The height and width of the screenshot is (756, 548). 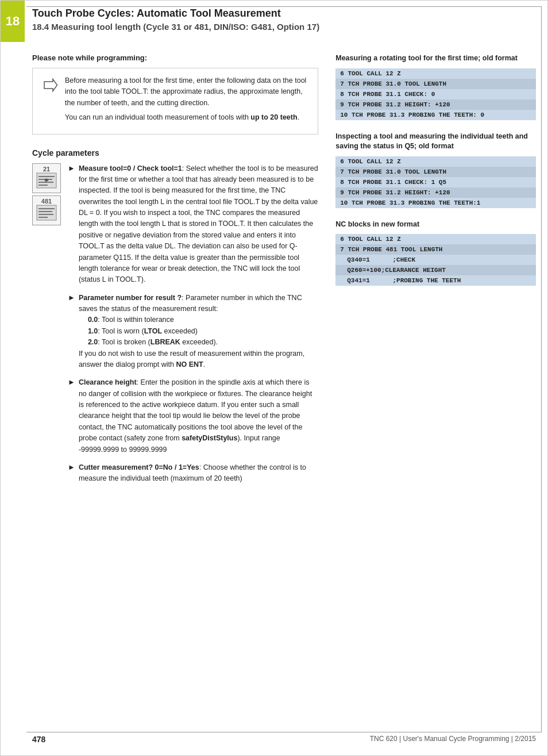 What do you see at coordinates (435, 87) in the screenshot?
I see `right-section-1: Measuring a rotating tool for the first …` at bounding box center [435, 87].